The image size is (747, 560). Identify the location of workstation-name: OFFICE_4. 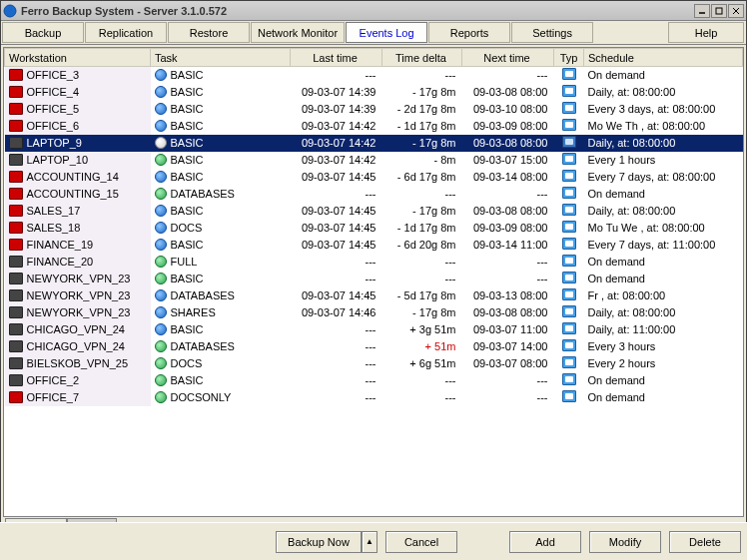
(54, 92).